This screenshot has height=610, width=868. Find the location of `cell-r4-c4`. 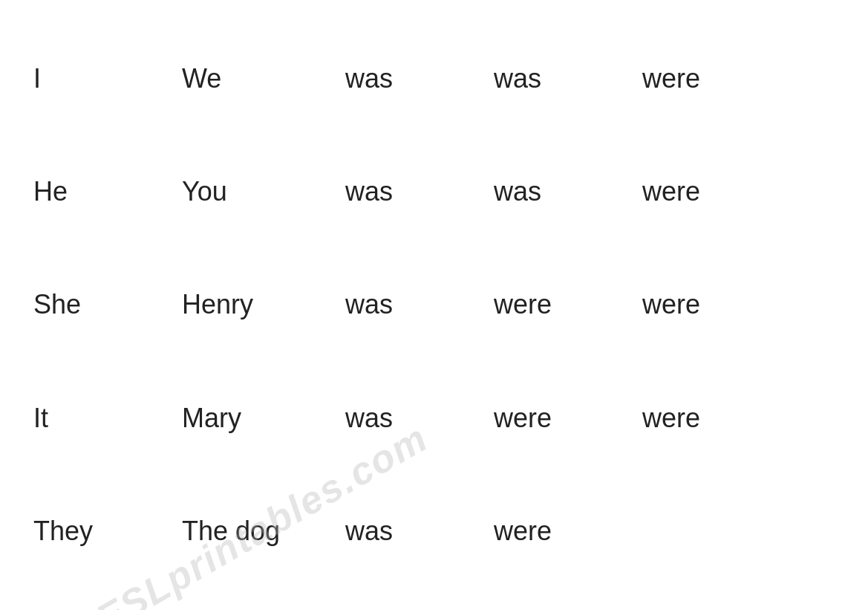

cell-r4-c4 is located at coordinates (705, 531).